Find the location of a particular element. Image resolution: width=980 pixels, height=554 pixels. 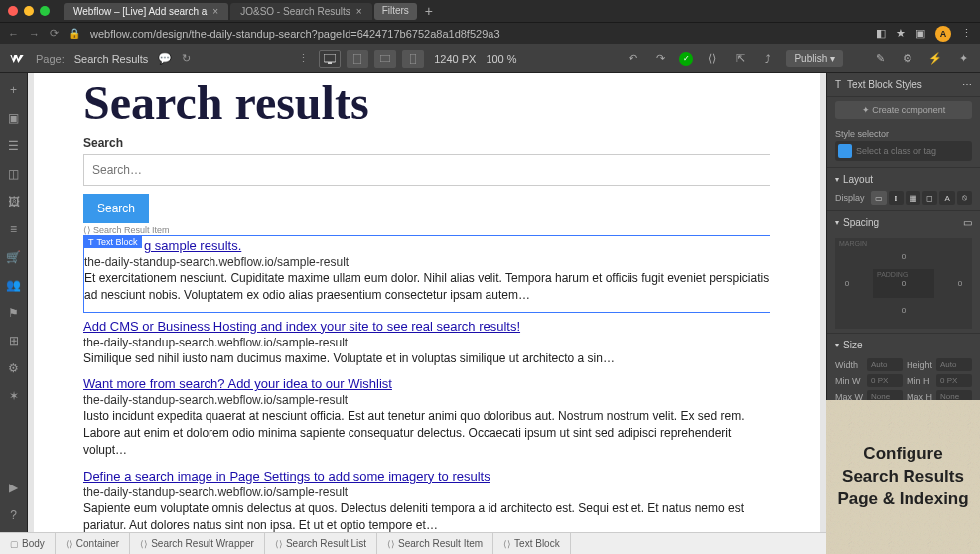

canvas-zoom: 100 % is located at coordinates (500, 59).